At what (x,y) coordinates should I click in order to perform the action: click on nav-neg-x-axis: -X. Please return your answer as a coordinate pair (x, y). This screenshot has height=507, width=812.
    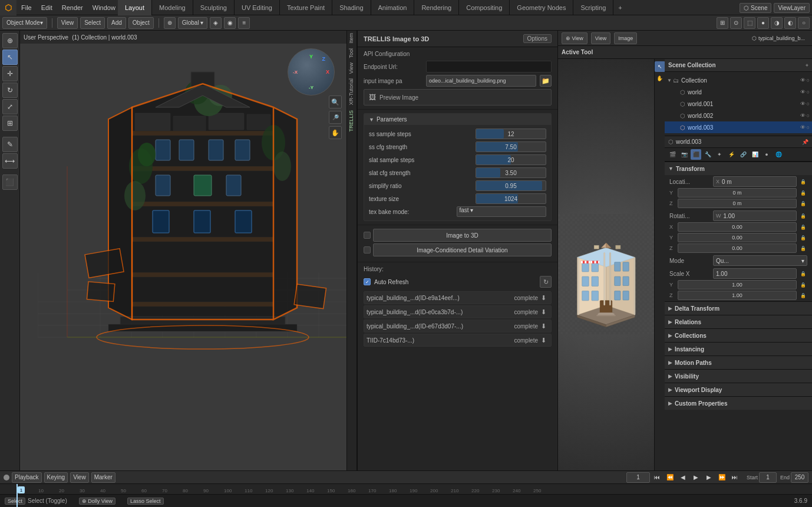
    Looking at the image, I should click on (295, 72).